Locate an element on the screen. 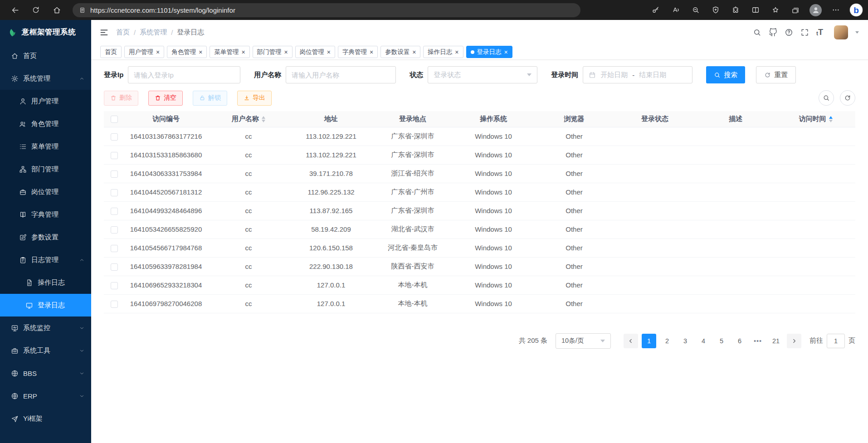 The height and width of the screenshot is (443, 868). split-screen-icon is located at coordinates (756, 10).